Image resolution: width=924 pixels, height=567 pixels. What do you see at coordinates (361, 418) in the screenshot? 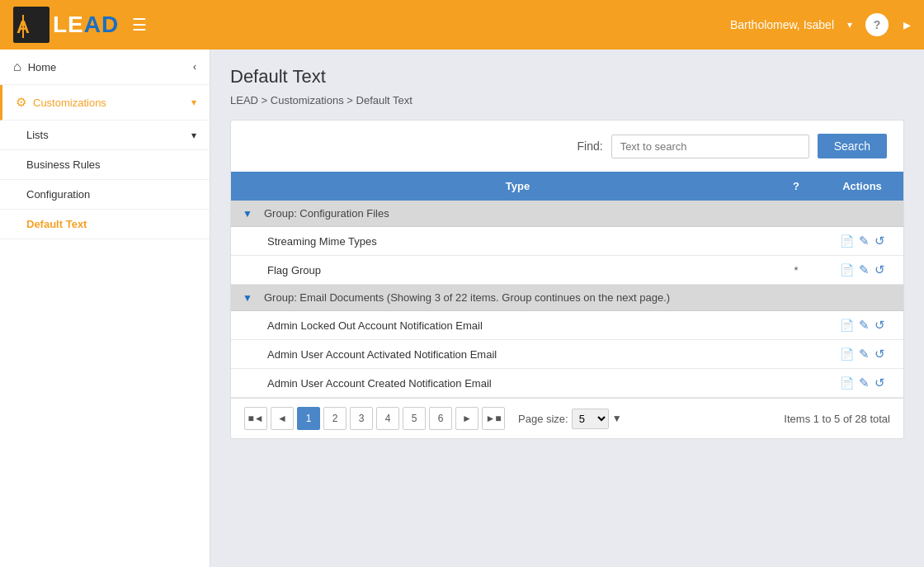
I see `pagination-page-3-button: 3` at bounding box center [361, 418].